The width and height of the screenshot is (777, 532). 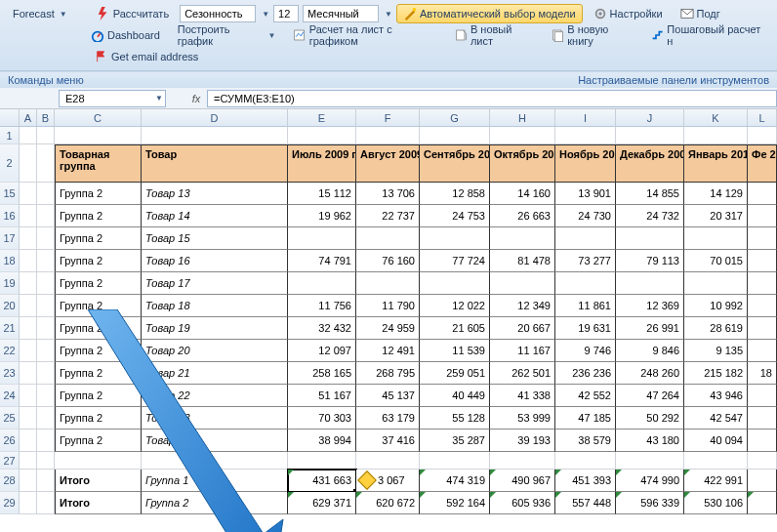 I want to click on cell: 629 371, so click(x=322, y=504).